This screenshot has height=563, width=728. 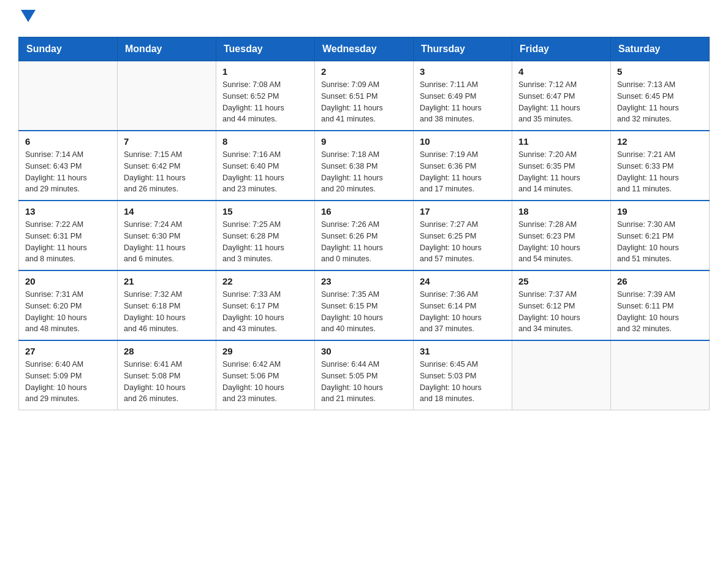 I want to click on day-info: Sunrise: 7:22 AM Sunset: 6:31 PM Dayligh…, so click(x=68, y=242).